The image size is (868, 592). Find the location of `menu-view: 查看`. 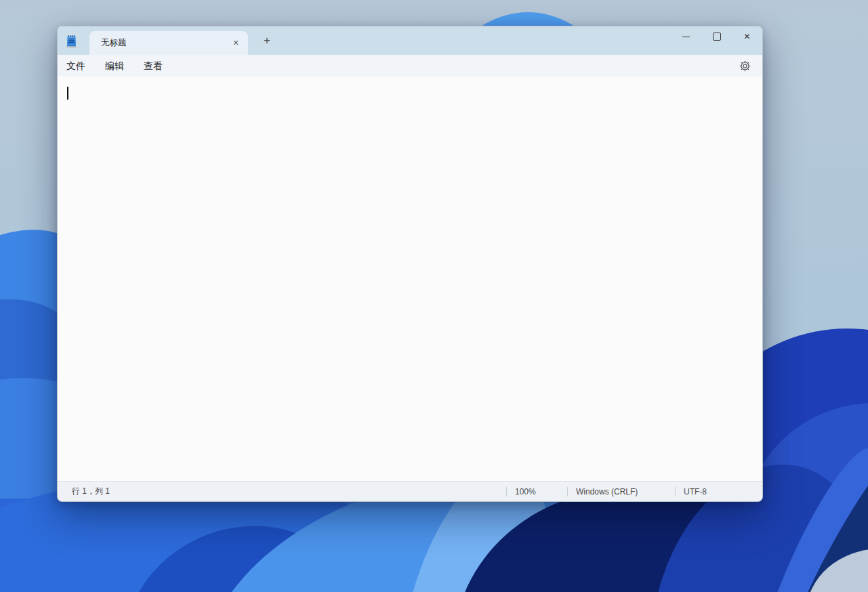

menu-view: 查看 is located at coordinates (153, 66).